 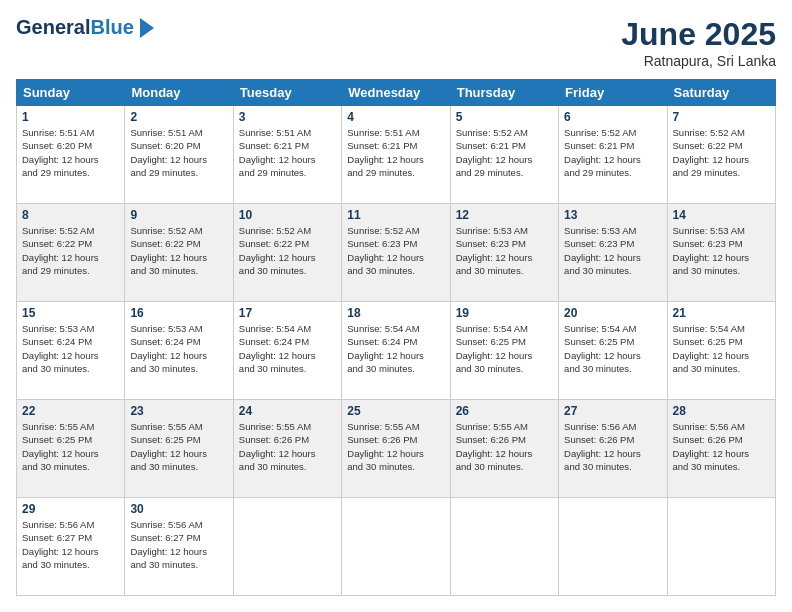 I want to click on day-5: 5 Sunrise: 5:52 AMSunset: 6:21 PMDayligh…, so click(x=504, y=155).